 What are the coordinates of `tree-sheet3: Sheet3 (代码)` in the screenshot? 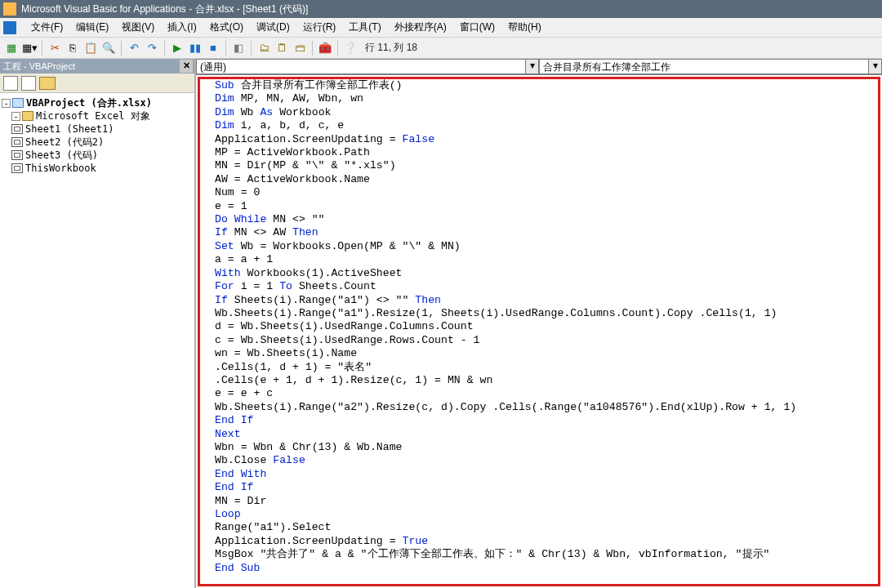 It's located at (97, 155).